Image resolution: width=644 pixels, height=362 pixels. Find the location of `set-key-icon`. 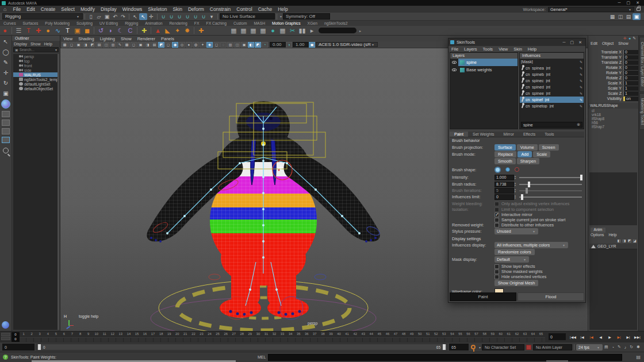

set-key-icon is located at coordinates (473, 347).